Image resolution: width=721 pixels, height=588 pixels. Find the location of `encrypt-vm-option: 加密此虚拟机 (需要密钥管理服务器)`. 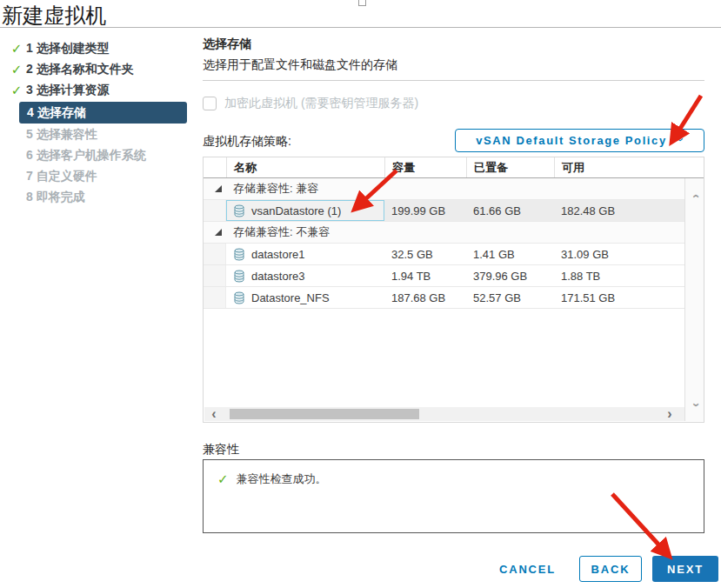

encrypt-vm-option: 加密此虚拟机 (需要密钥管理服务器) is located at coordinates (310, 104).